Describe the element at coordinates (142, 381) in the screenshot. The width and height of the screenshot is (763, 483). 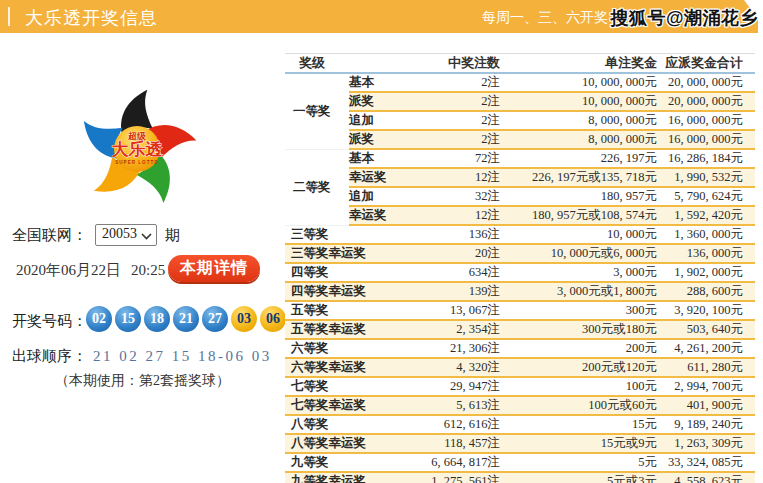
I see `machine-note: （本期使用：第2套摇奖球）` at that location.